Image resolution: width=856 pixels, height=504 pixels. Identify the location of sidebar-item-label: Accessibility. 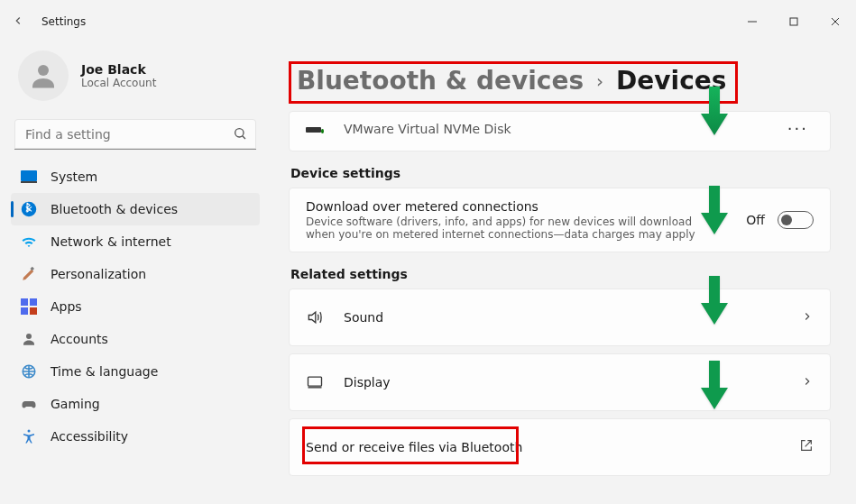
(89, 436).